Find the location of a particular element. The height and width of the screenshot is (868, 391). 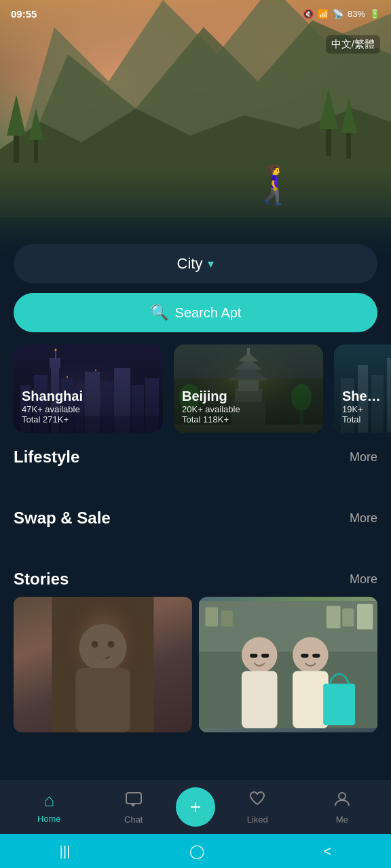

add-button: + is located at coordinates (196, 807).